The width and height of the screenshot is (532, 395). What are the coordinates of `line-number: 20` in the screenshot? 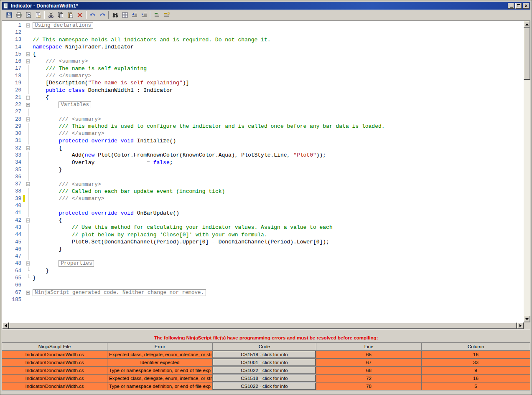 It's located at (13, 90).